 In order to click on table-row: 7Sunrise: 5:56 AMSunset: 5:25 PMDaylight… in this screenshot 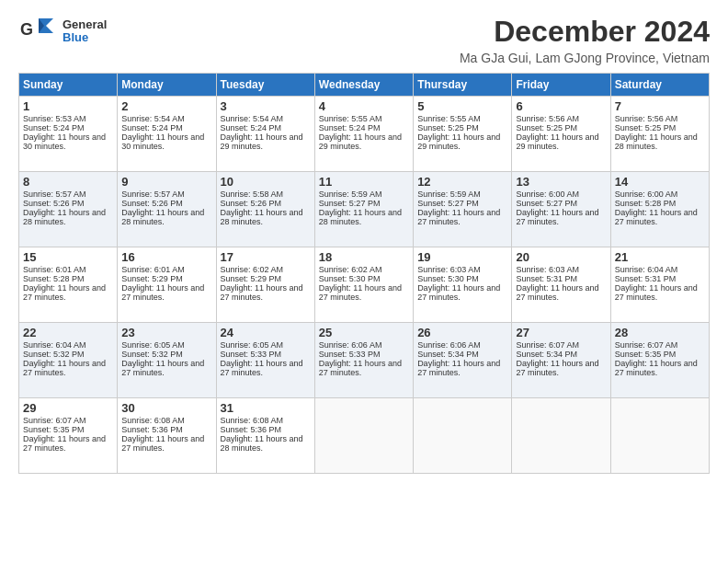, I will do `click(660, 134)`.